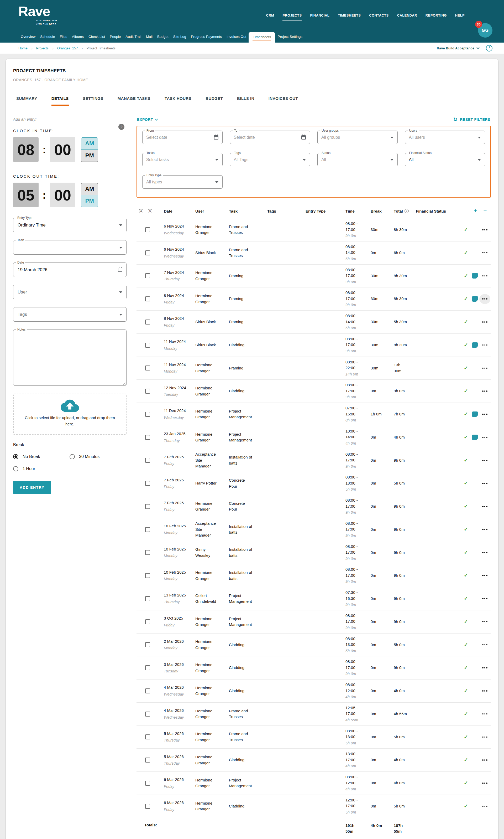 Image resolution: width=504 pixels, height=839 pixels. I want to click on filter-from: FromSelect date, so click(182, 137).